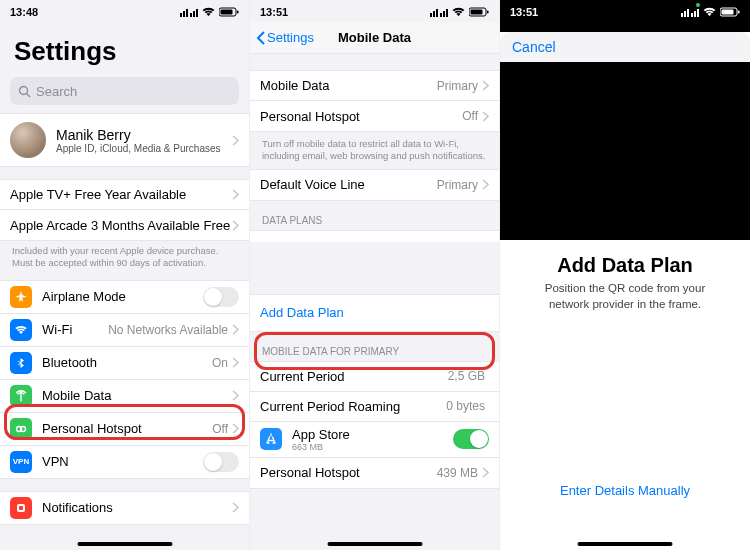 This screenshot has width=750, height=550. I want to click on section-mobile-data-primary: MOBILE DATA FOR PRIMARY, so click(374, 346).